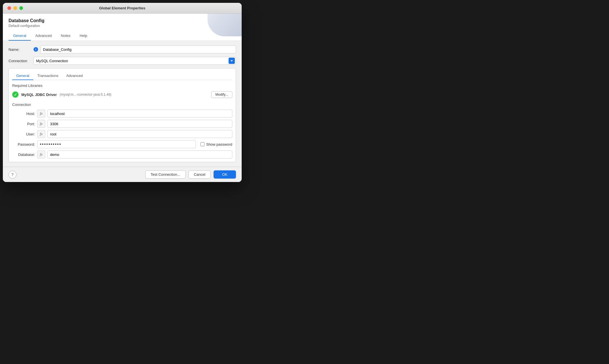  I want to click on config-subtitle: Default configuration, so click(122, 26).